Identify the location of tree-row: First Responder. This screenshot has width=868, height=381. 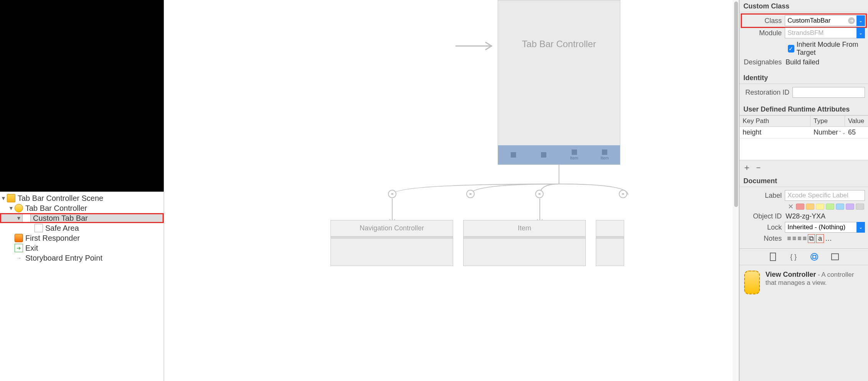
(82, 238).